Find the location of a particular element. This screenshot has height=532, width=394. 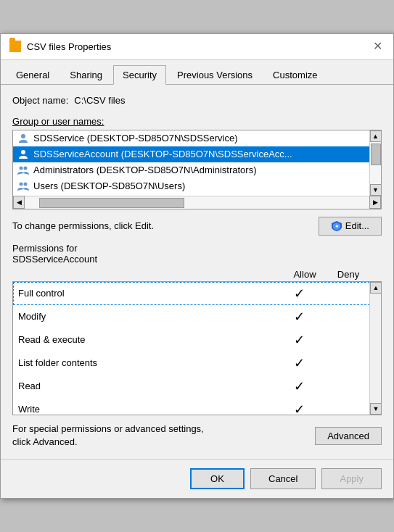

scroll-track-h is located at coordinates (197, 203).